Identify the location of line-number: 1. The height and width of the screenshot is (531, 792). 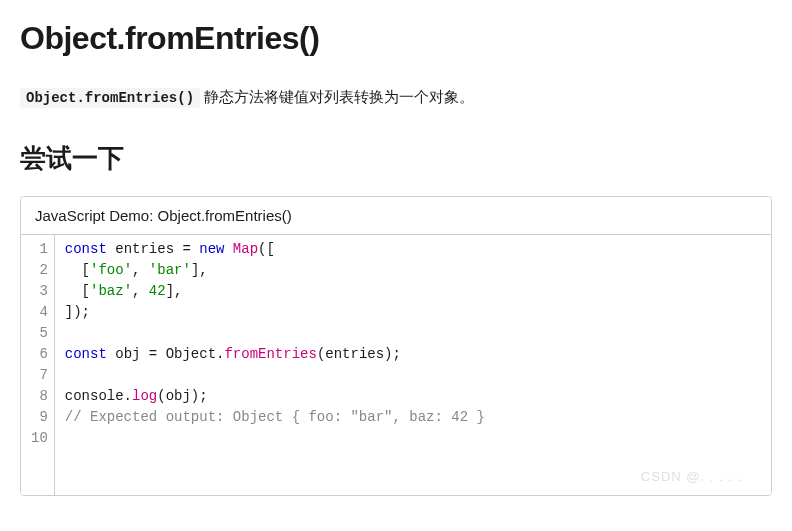
(40, 250).